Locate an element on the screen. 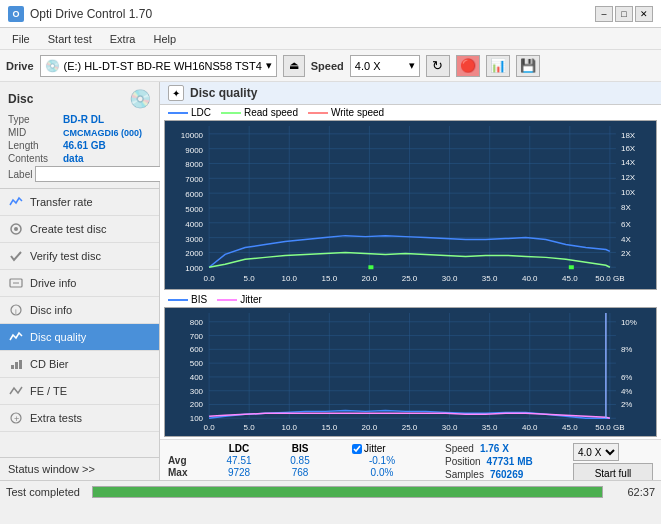 The height and width of the screenshot is (524, 661). svg-text: 10% is located at coordinates (629, 322).